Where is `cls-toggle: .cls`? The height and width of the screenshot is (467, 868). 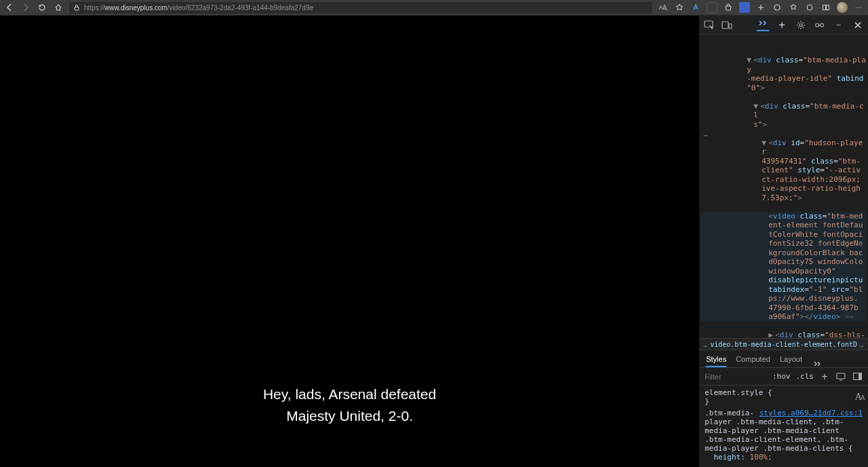
cls-toggle: .cls is located at coordinates (806, 376).